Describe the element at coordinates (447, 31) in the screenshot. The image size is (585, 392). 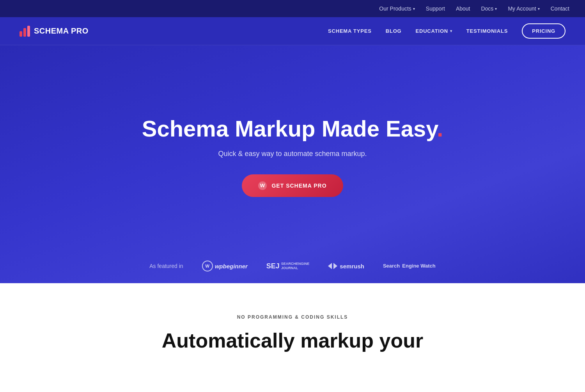
I see `nav-links: SCHEMA TYPES BLOG EDUCATION ▾ TESTIMONIA…` at that location.